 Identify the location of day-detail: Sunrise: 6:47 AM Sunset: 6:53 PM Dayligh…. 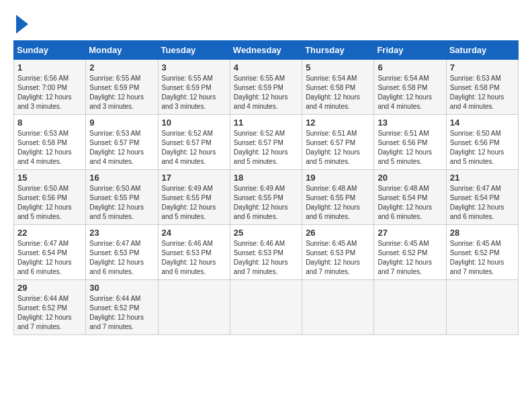
(117, 258).